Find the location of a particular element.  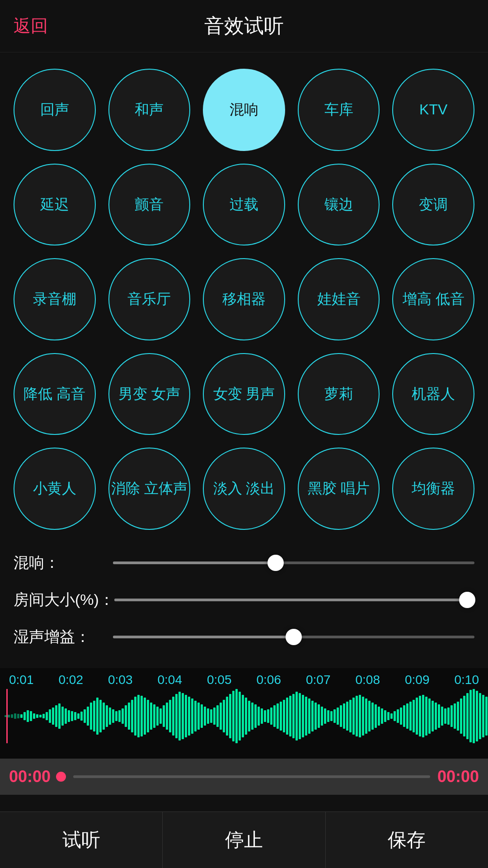

effect-btn-phaser: 移相器 is located at coordinates (244, 299).